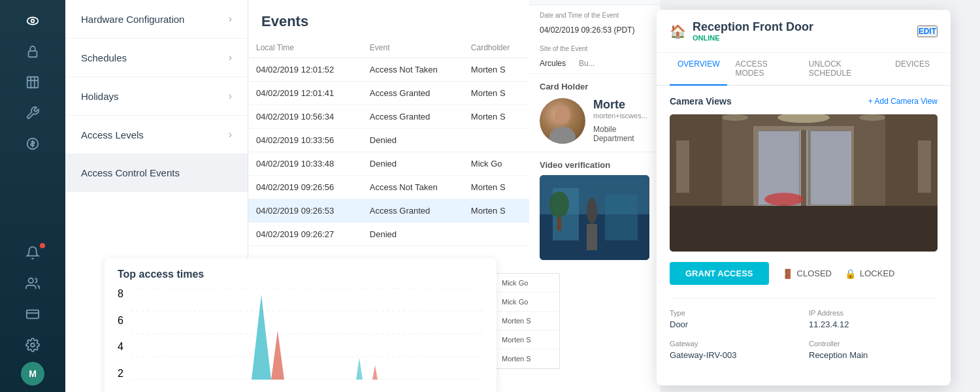  I want to click on type-value: Door, so click(734, 324).